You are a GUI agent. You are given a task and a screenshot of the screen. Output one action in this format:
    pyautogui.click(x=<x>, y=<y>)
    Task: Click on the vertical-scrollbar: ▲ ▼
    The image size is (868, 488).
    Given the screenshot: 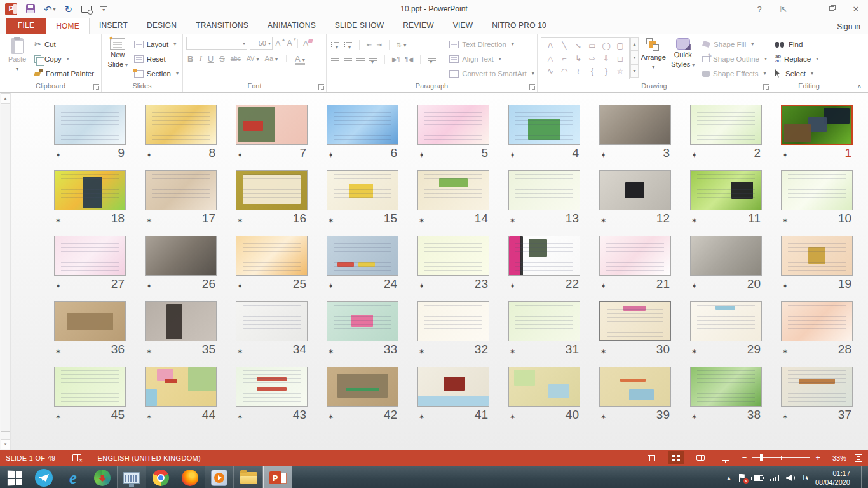 What is the action you would take?
    pyautogui.click(x=5, y=271)
    